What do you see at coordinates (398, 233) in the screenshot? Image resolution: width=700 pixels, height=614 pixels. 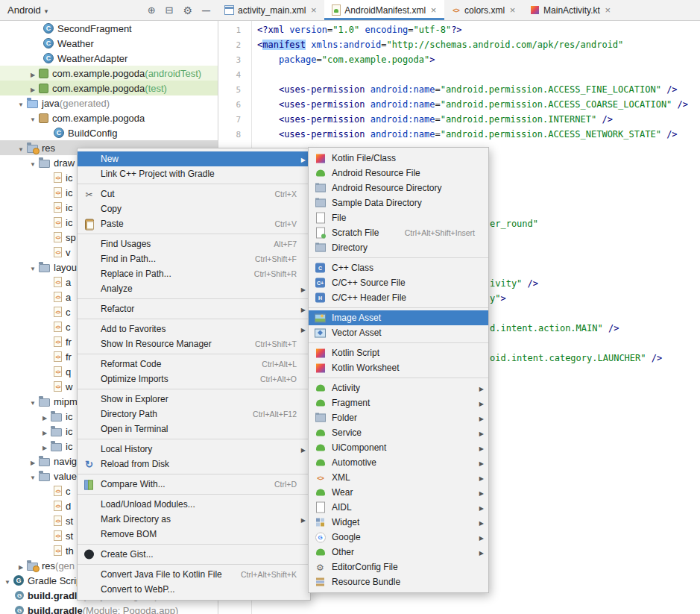 I see `menu-item-scratch-file: Scratch FileCtrl+Alt+Shift+Insert` at bounding box center [398, 233].